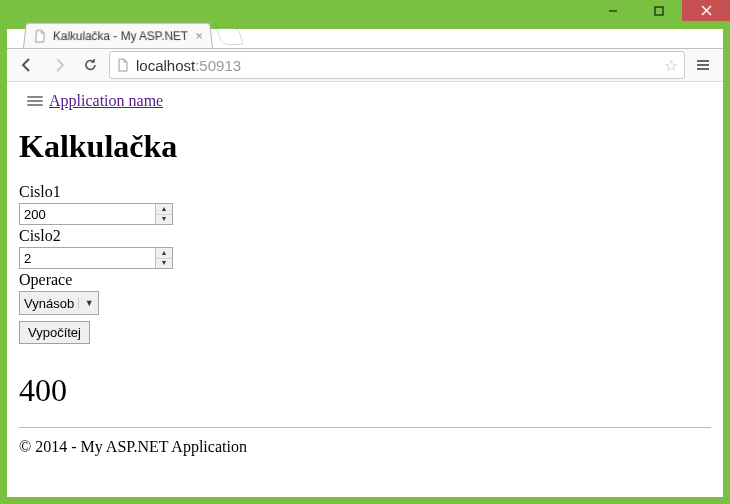  What do you see at coordinates (365, 280) in the screenshot?
I see `label-operace: Operace` at bounding box center [365, 280].